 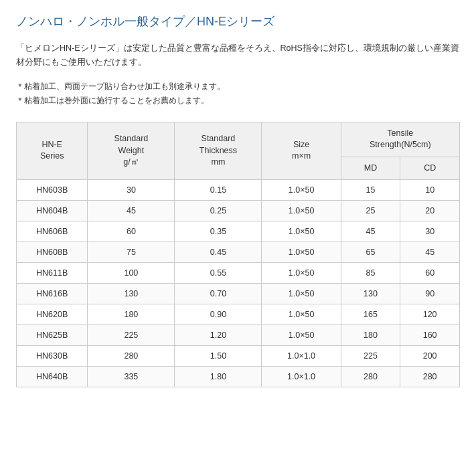 I want to click on cell-cd: 20, so click(x=430, y=211).